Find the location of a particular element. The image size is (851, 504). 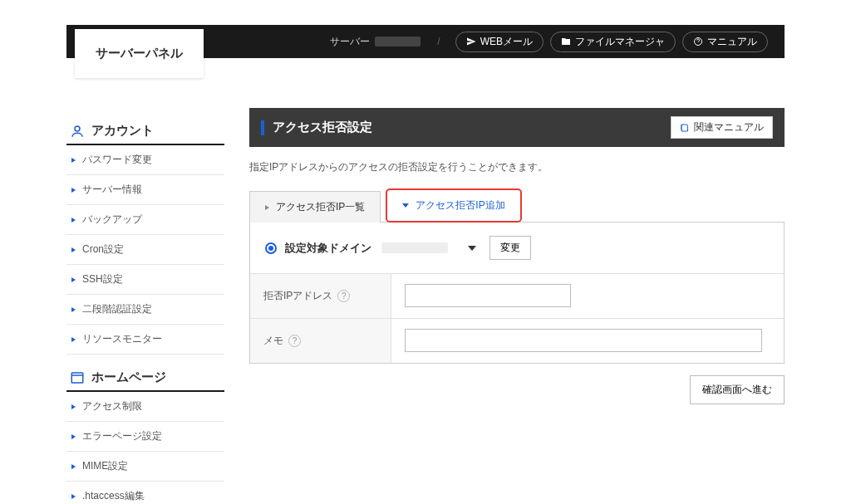

file-manager-button: ファイルマネージャ is located at coordinates (613, 42).